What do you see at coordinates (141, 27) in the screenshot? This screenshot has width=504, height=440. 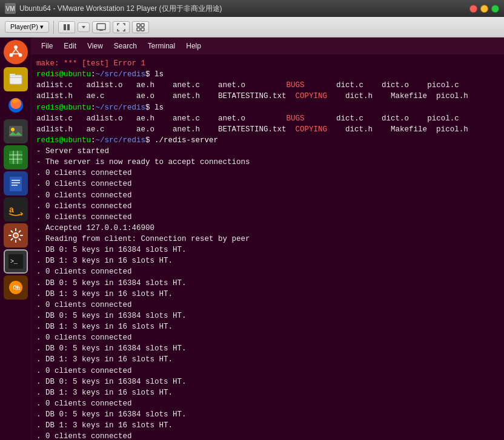 I see `unity-icon` at bounding box center [141, 27].